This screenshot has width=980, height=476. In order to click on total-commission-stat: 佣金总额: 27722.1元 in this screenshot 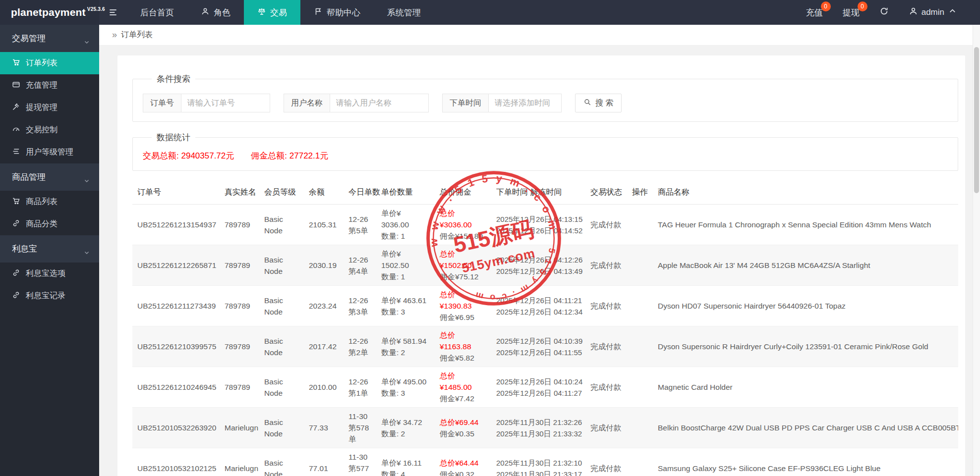, I will do `click(289, 156)`.